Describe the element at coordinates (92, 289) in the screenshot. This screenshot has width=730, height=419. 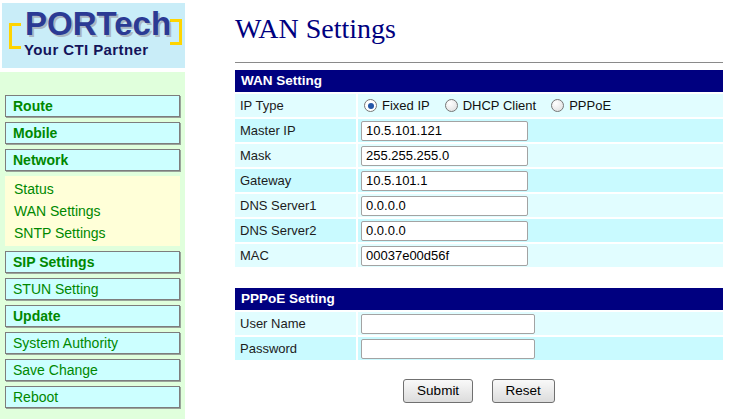
I see `sidebar-item-stun-setting: STUN Setting` at that location.